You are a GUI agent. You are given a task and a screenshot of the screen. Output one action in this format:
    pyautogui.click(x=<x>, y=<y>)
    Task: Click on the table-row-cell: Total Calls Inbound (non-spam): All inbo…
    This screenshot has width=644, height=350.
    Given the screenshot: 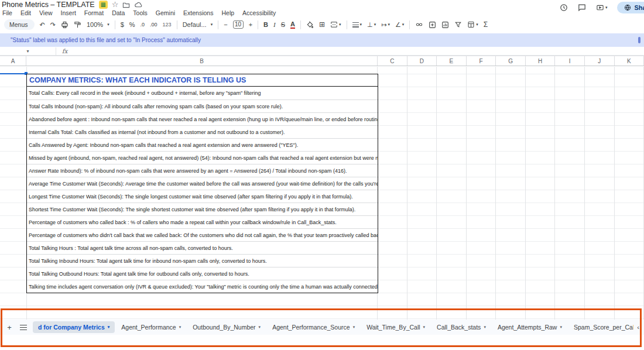 What is the action you would take?
    pyautogui.click(x=203, y=106)
    